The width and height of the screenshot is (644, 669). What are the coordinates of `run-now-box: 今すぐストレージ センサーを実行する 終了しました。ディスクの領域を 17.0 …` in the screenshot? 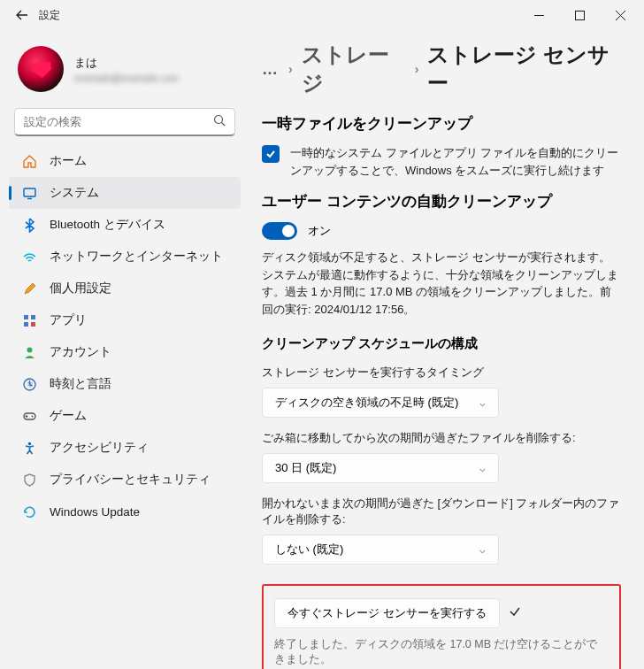 It's located at (441, 627).